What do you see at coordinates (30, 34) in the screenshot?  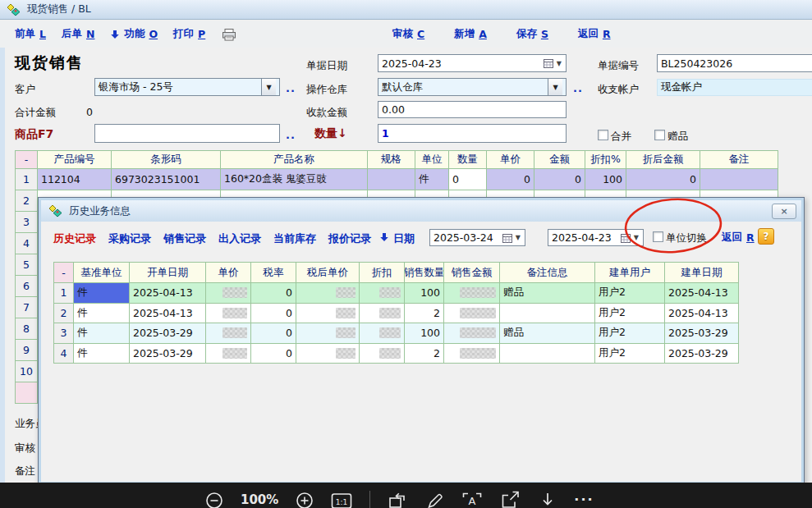 I see `prev-doc-button: 前单L` at bounding box center [30, 34].